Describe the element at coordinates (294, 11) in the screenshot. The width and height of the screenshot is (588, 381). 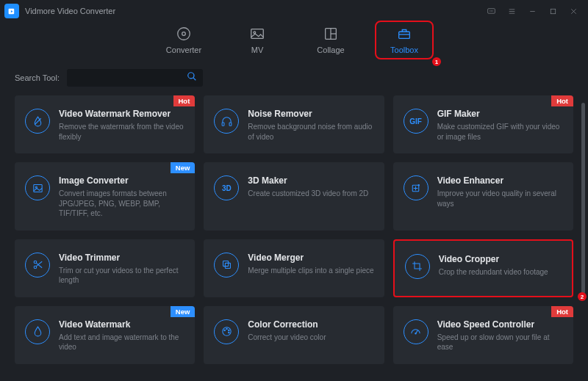
I see `titlebar: Vidmore Video Converter` at that location.